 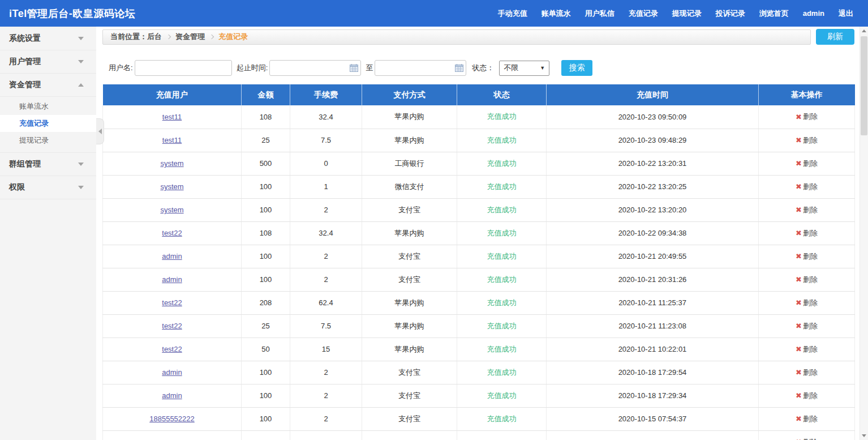 I want to click on sidebar-group-group-management: 群组管理, so click(x=48, y=164).